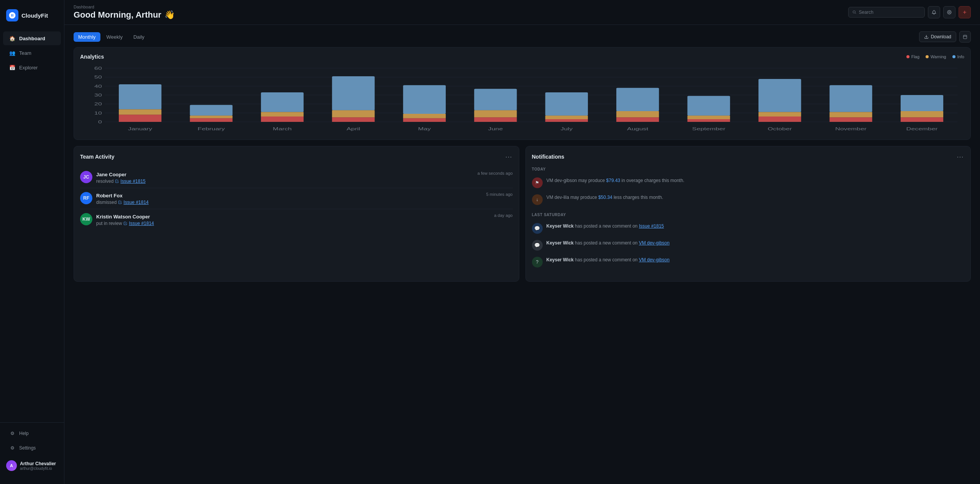 The width and height of the screenshot is (980, 484). I want to click on activity-details: Jane Cooper resolved Issue #1815, so click(121, 177).